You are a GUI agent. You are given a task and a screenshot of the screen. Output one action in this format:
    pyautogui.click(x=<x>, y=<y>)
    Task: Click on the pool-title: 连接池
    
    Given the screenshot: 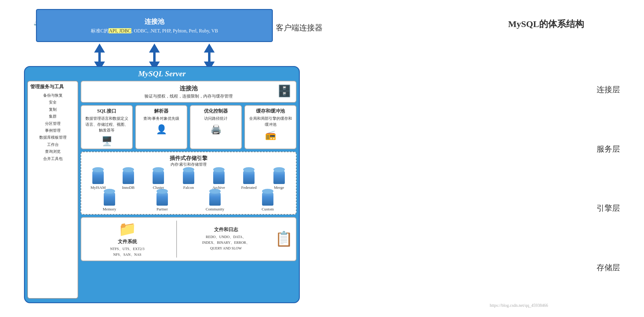 What is the action you would take?
    pyautogui.click(x=189, y=88)
    